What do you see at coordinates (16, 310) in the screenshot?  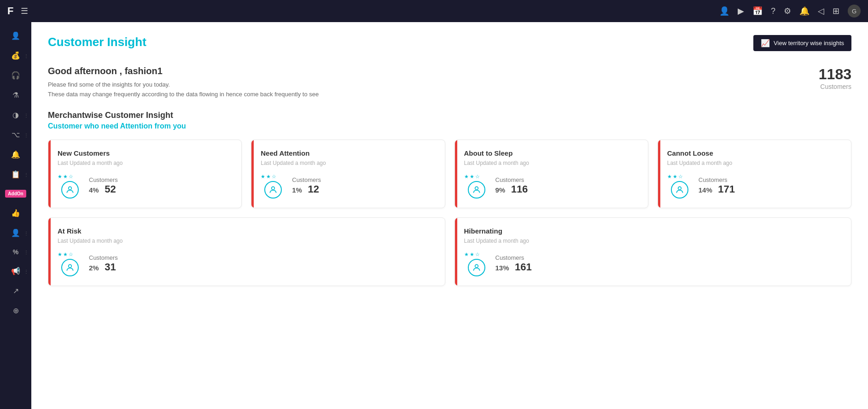 I see `sidebar-item-coin: ⊕` at bounding box center [16, 310].